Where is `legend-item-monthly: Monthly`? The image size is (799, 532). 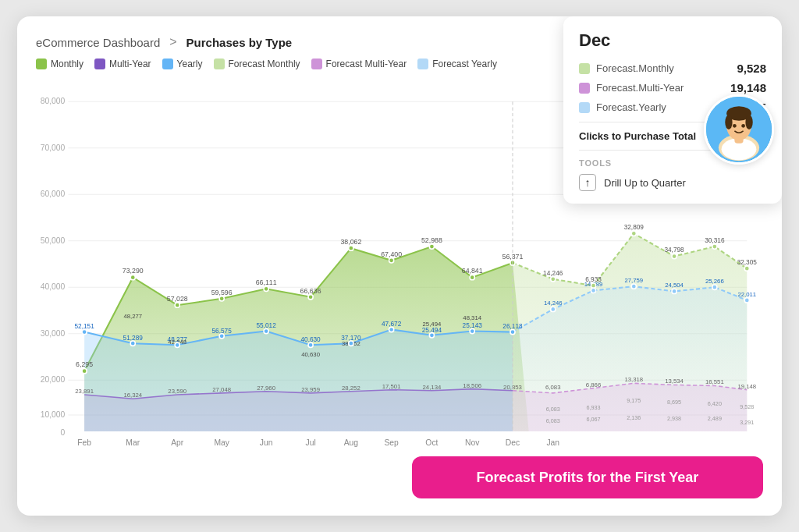
legend-item-monthly: Monthly is located at coordinates (59, 64).